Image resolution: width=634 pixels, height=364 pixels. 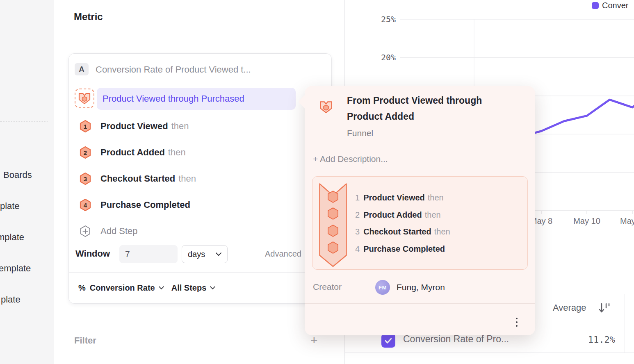 What do you see at coordinates (27, 182) in the screenshot?
I see `sidebar: Boards plate mplate emplate plate` at bounding box center [27, 182].